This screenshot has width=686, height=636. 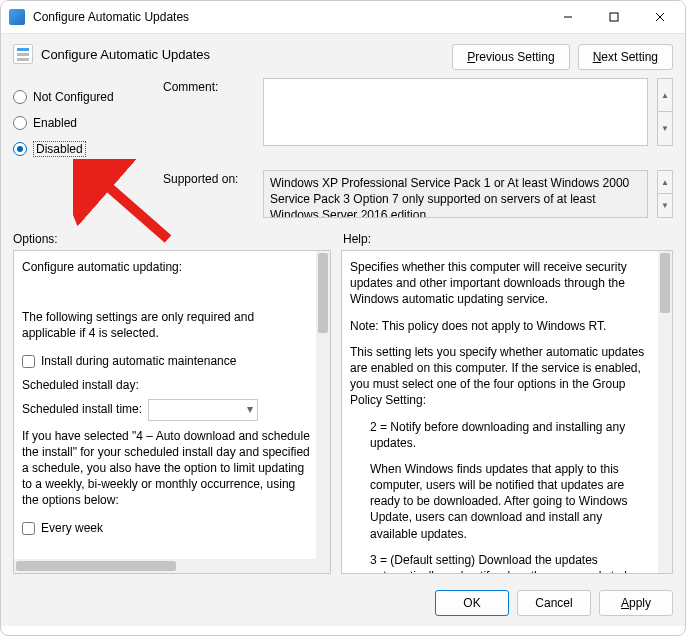 What do you see at coordinates (20, 97) in the screenshot?
I see `radio-not-configured` at bounding box center [20, 97].